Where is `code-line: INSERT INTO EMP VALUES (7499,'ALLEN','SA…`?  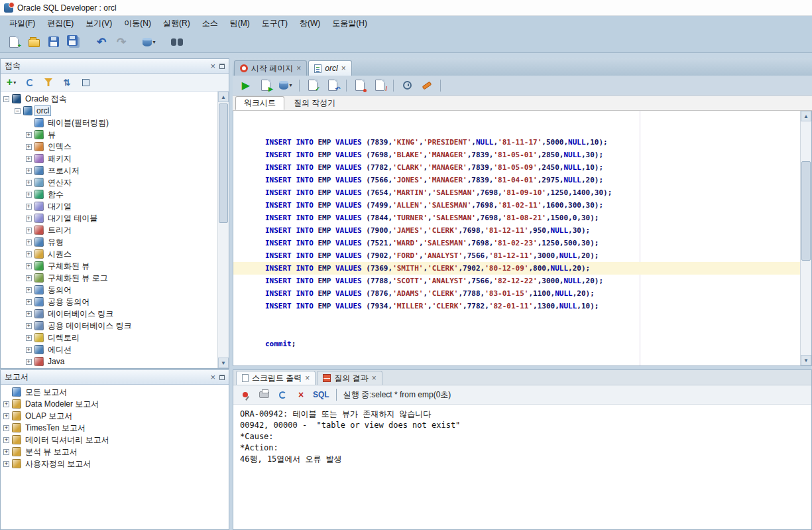
code-line: INSERT INTO EMP VALUES (7499,'ALLEN','SA… is located at coordinates (517, 206).